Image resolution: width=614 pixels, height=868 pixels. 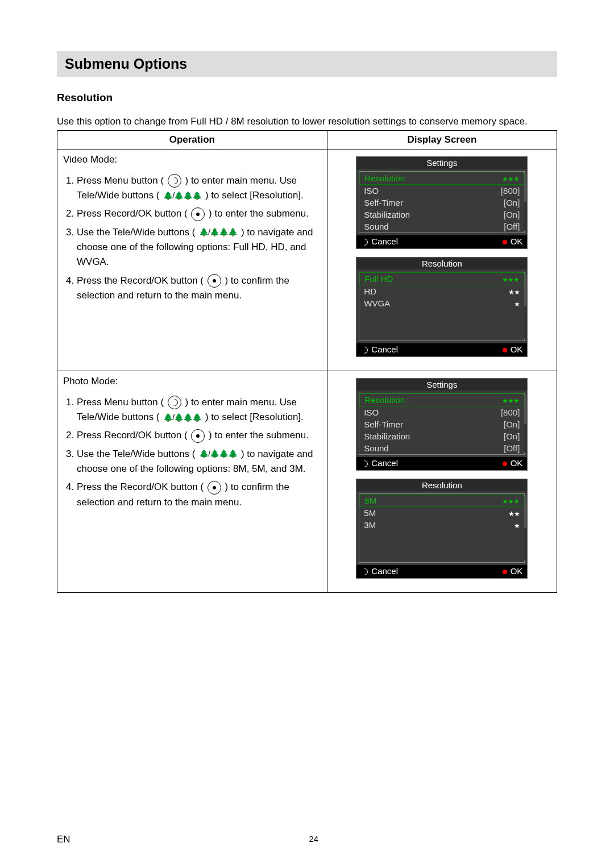 I want to click on row-label: 5M, so click(x=370, y=513).